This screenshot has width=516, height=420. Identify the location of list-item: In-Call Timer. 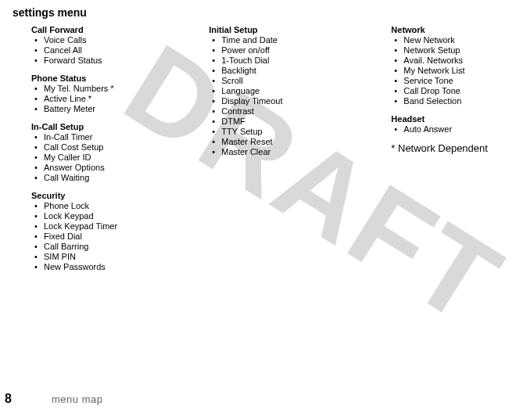
(127, 138).